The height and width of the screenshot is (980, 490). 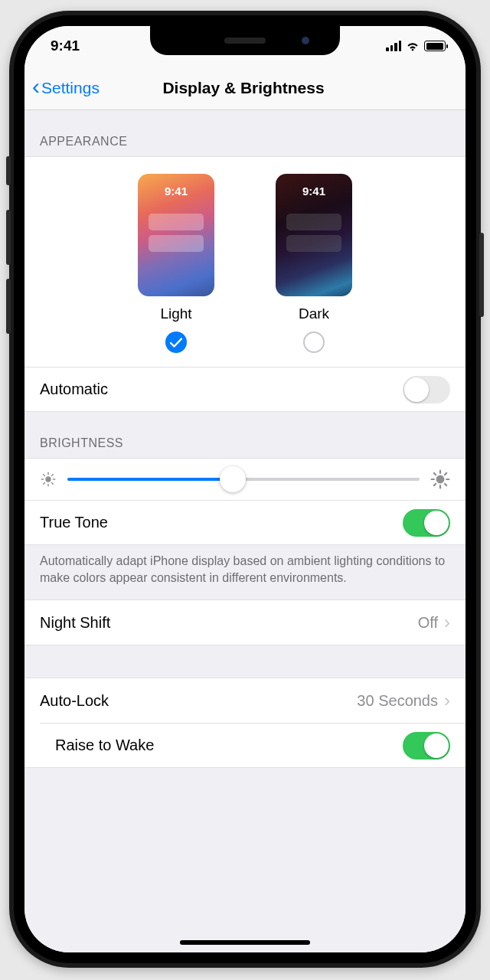 What do you see at coordinates (397, 701) in the screenshot?
I see `auto-lock-value: 30 Seconds` at bounding box center [397, 701].